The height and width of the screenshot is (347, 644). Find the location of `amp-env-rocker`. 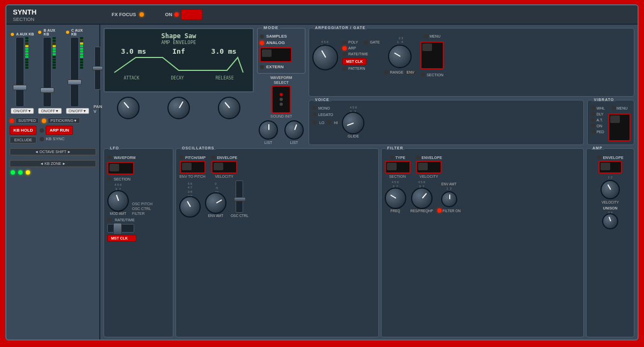

amp-env-rocker is located at coordinates (610, 167).